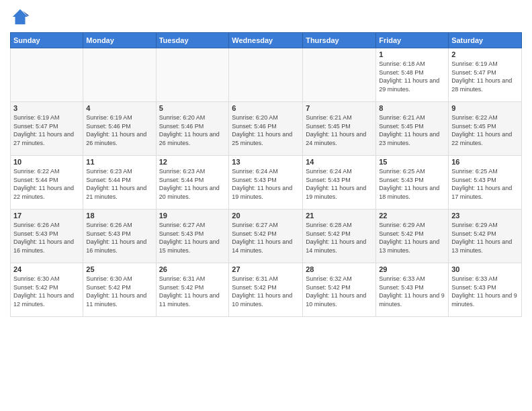 This screenshot has width=532, height=411. Describe the element at coordinates (485, 162) in the screenshot. I see `day-number: 16` at that location.